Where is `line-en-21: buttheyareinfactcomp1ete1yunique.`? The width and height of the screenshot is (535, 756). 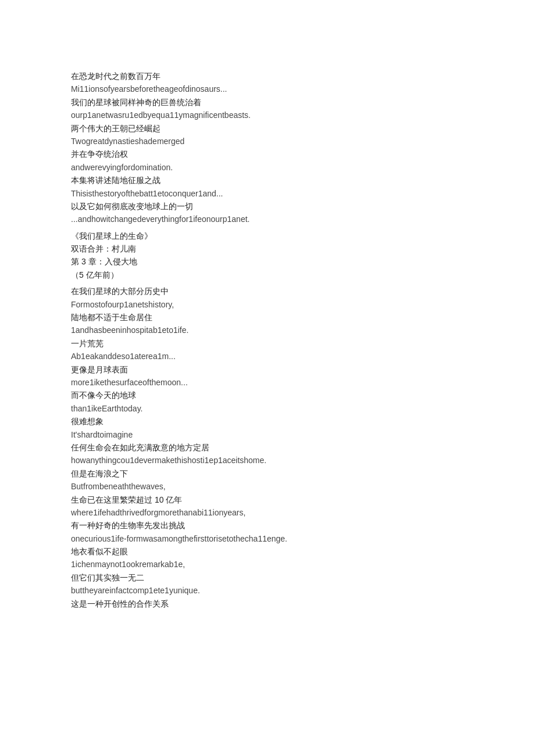
line-en-21: buttheyareinfactcomp1ete1yunique. is located at coordinates (268, 590).